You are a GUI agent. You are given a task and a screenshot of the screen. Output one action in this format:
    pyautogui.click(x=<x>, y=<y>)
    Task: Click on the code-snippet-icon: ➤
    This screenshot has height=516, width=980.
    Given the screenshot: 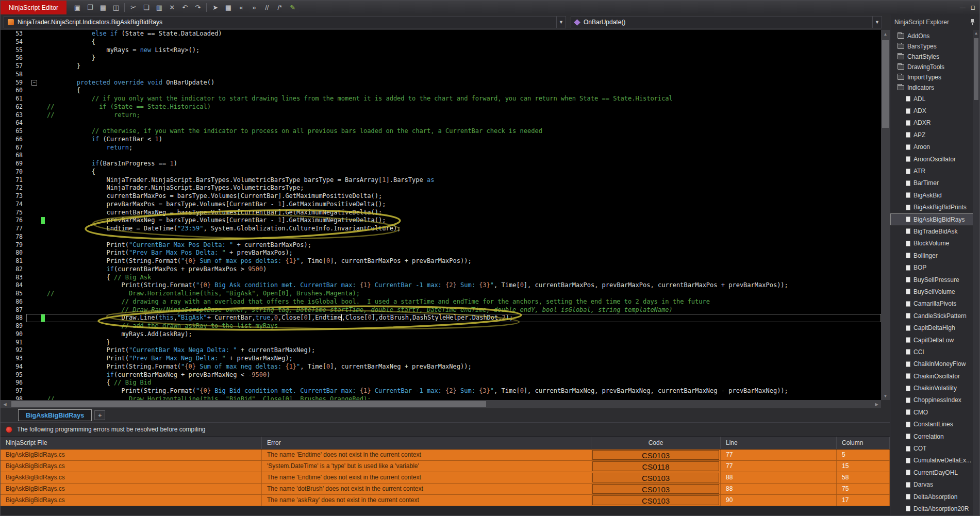 What is the action you would take?
    pyautogui.click(x=215, y=7)
    